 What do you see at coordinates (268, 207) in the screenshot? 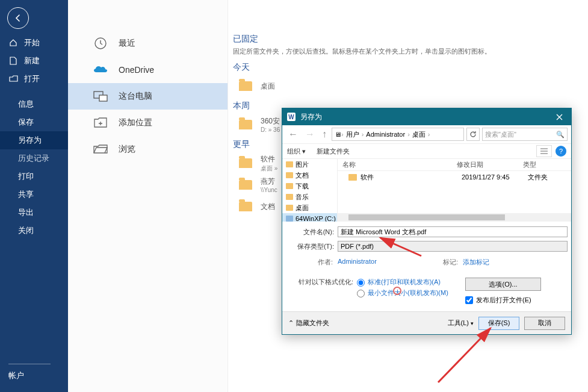
I see `entry-label: 文档` at bounding box center [268, 207].